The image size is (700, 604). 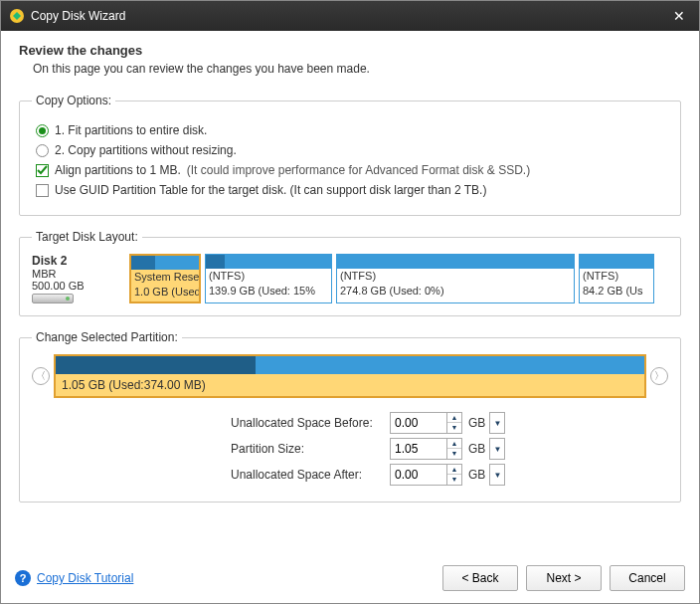 I want to click on titlebar: Copy Disk Wizard ✕, so click(x=350, y=16).